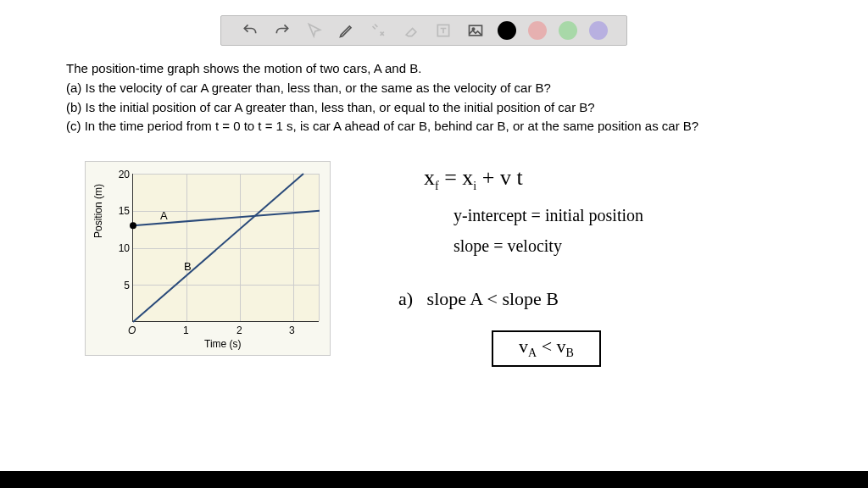 This screenshot has width=868, height=488. I want to click on y-tick: 15, so click(122, 211).